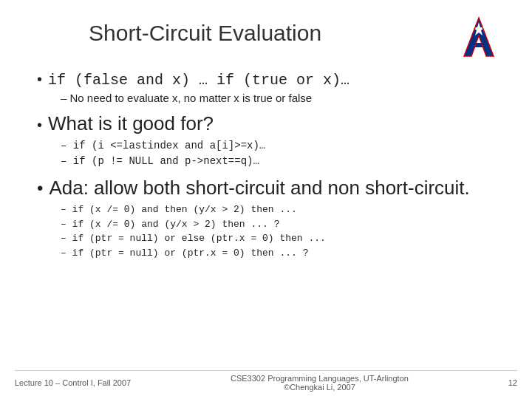 This screenshot has width=532, height=399. I want to click on bullet-3-sub-3-code: – if (ptr = null) or else (ptr.x = 0) th…, so click(194, 239).